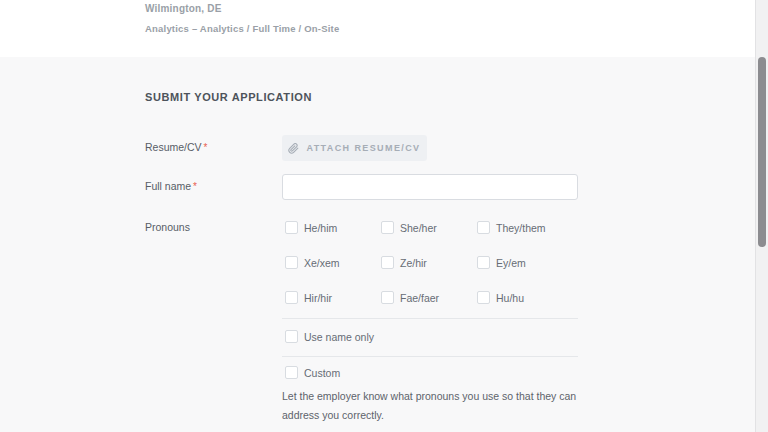 This screenshot has width=768, height=432. Describe the element at coordinates (532, 308) in the screenshot. I see `pronoun-option-hu-hu: Hu/hu` at that location.